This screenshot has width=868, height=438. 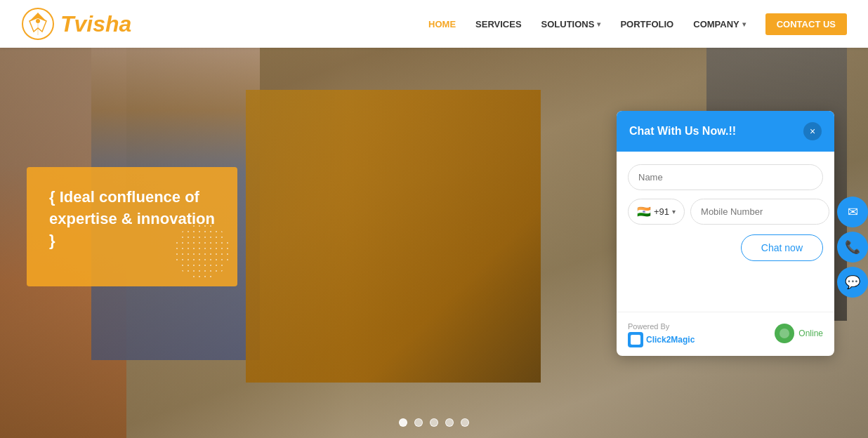 What do you see at coordinates (638, 24) in the screenshot?
I see `main-nav: HOME SERVICES SOLUTIONS ▾ PORTFOLIO COMP…` at bounding box center [638, 24].